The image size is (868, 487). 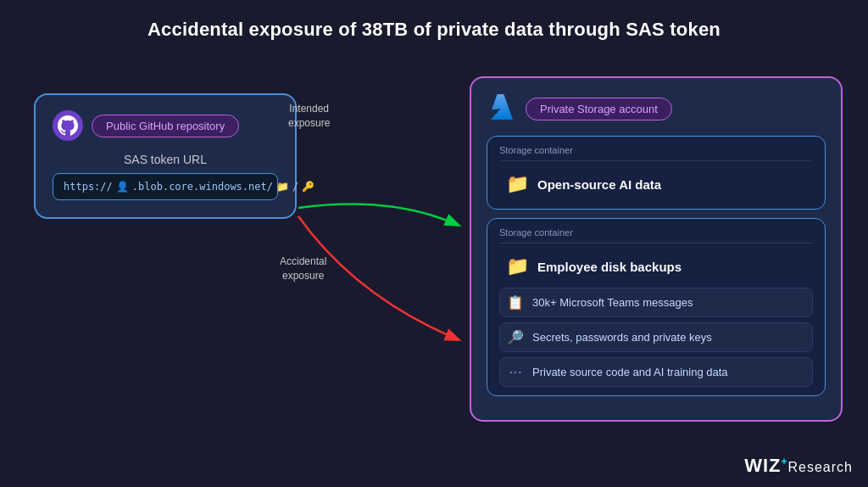 I want to click on folder-icon-2: 📁, so click(x=517, y=266).